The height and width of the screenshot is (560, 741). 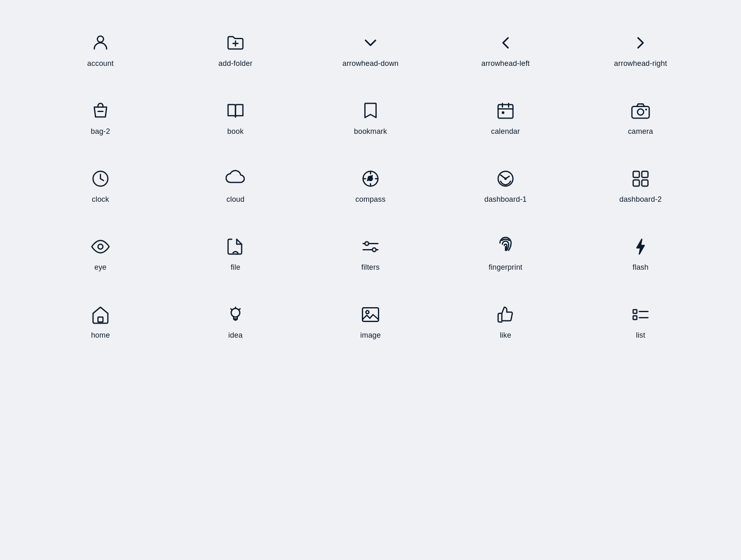 I want to click on dashboard-2-icon, so click(x=641, y=179).